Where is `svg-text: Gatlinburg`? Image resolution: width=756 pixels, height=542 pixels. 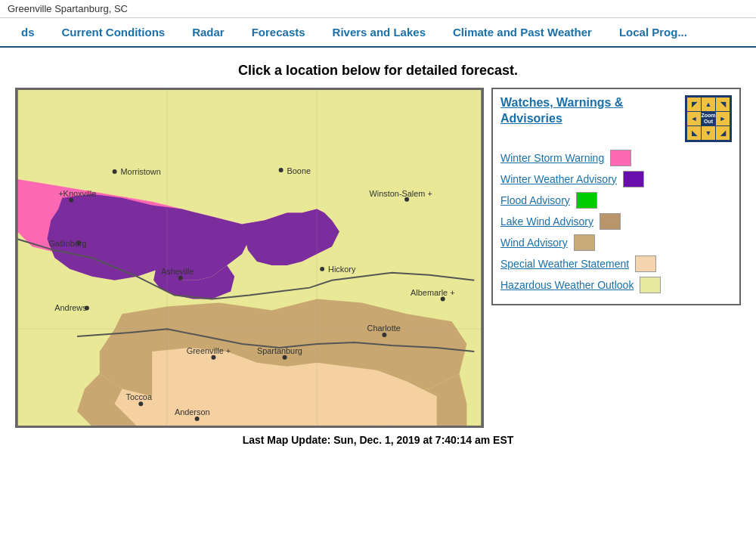 svg-text: Gatlinburg is located at coordinates (67, 243).